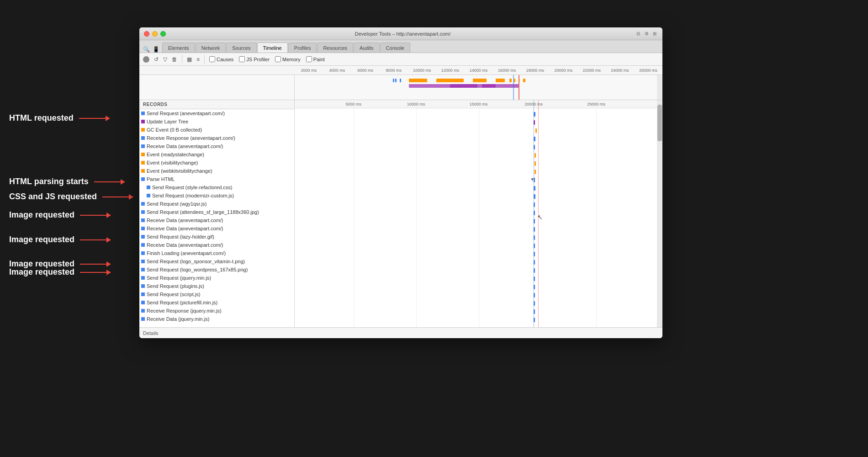  Describe the element at coordinates (58, 215) in the screenshot. I see `annotation-image-1: Image requested` at that location.